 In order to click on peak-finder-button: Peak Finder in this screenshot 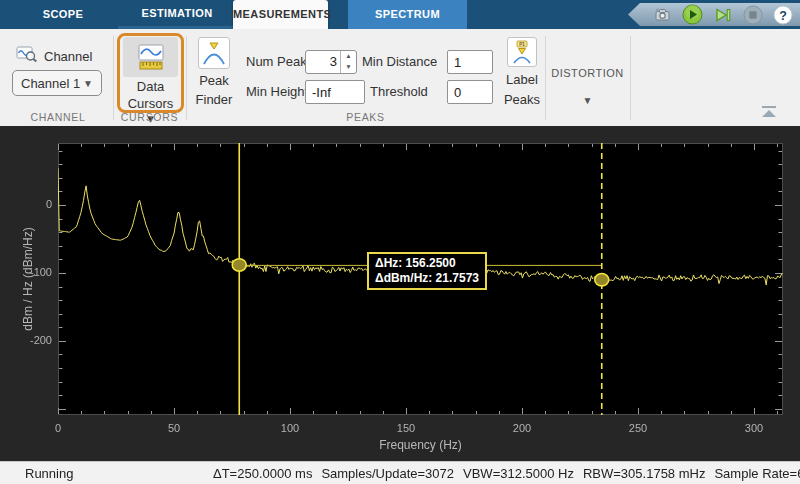, I will do `click(214, 72)`.